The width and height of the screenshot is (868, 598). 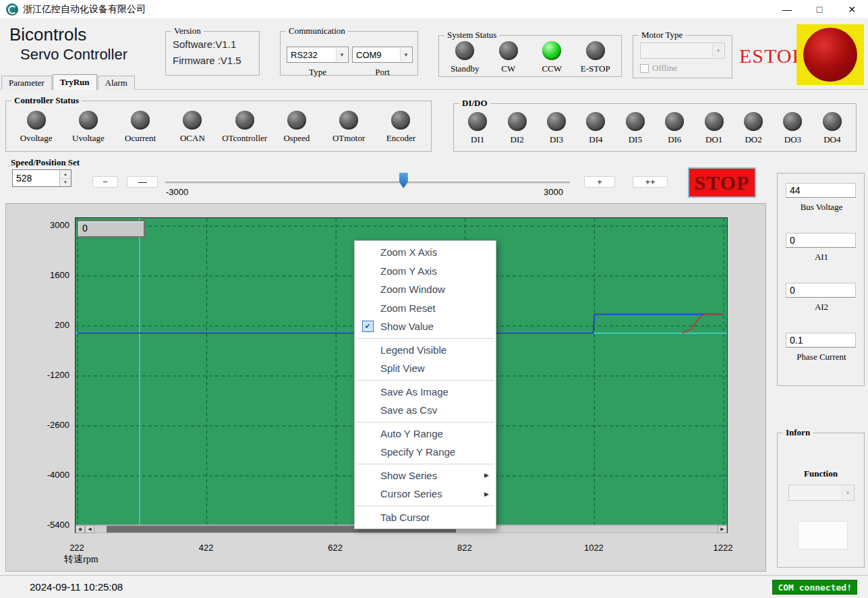 What do you see at coordinates (819, 9) in the screenshot?
I see `window-controls: — □ ✕` at bounding box center [819, 9].